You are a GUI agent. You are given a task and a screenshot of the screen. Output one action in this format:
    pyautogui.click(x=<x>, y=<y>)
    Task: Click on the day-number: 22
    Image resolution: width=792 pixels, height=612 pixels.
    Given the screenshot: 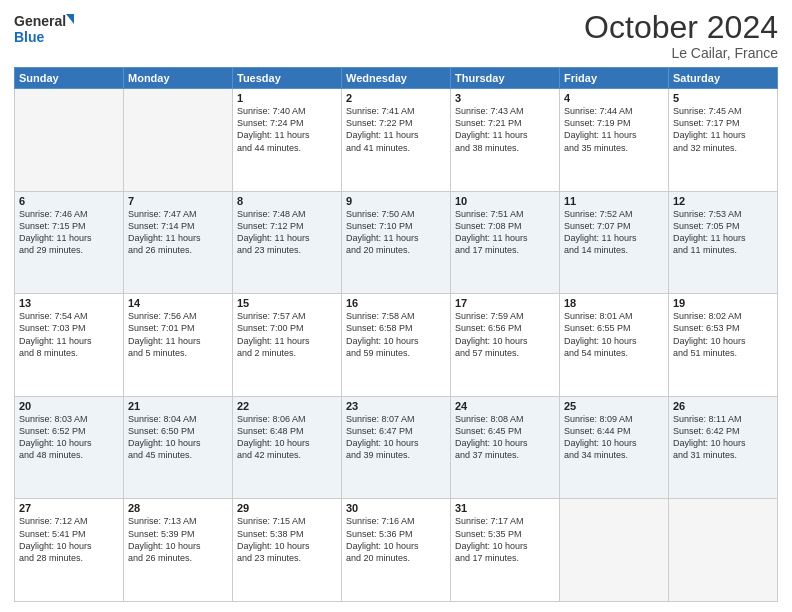 What is the action you would take?
    pyautogui.click(x=287, y=406)
    